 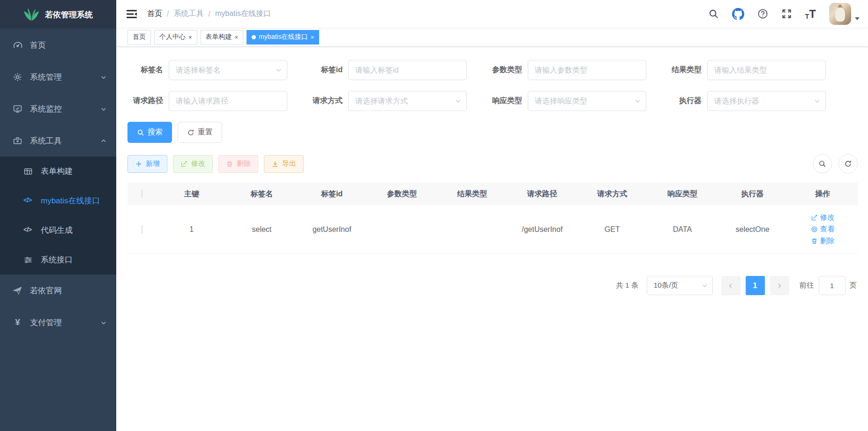 What do you see at coordinates (148, 70) in the screenshot?
I see `field-label: 标签名` at bounding box center [148, 70].